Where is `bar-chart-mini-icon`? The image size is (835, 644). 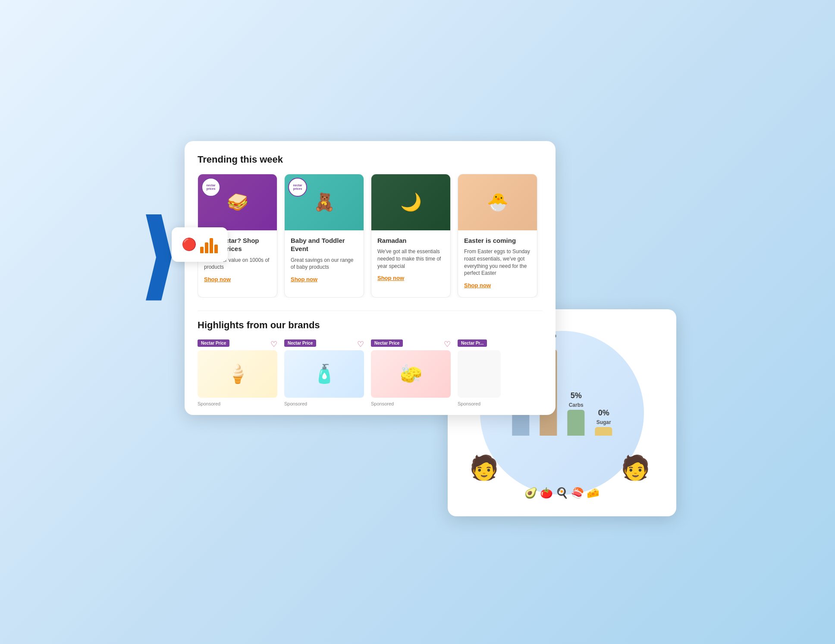 bar-chart-mini-icon is located at coordinates (209, 245).